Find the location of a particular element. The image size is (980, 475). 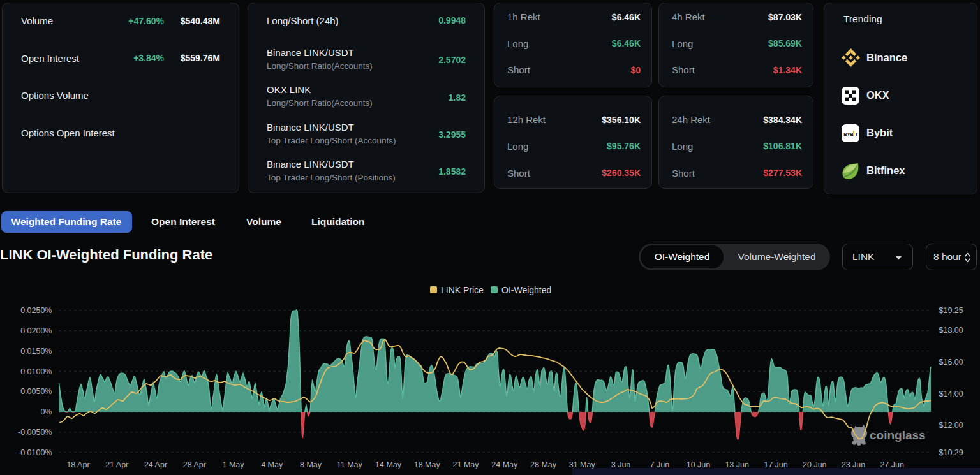

svg-text: $19.25 is located at coordinates (951, 311).